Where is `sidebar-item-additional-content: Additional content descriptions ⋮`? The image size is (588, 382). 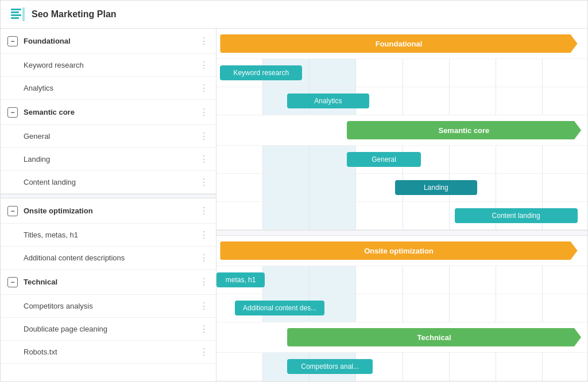 sidebar-item-additional-content: Additional content descriptions ⋮ is located at coordinates (108, 258).